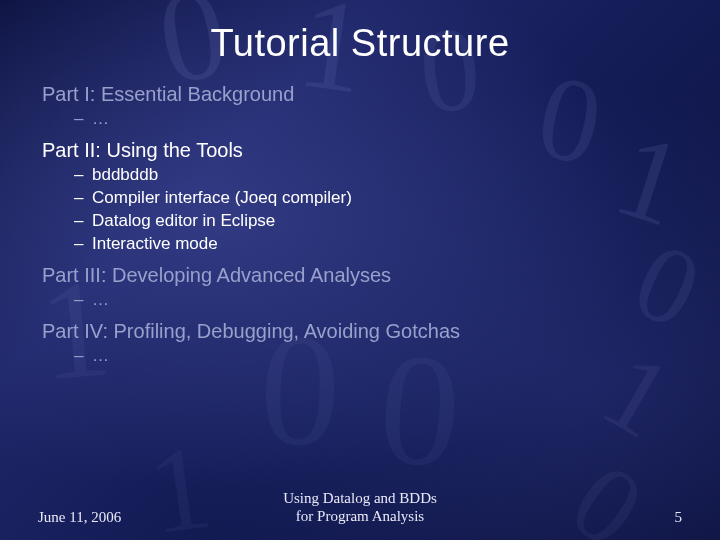 This screenshot has height=540, width=720. I want to click on part-item: –Compiler interface (Joeq compiler), so click(376, 198).